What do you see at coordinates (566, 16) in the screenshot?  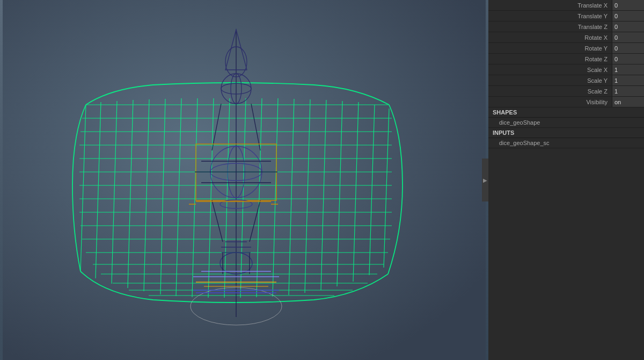 I see `translate-y-row: Translate Y 0` at bounding box center [566, 16].